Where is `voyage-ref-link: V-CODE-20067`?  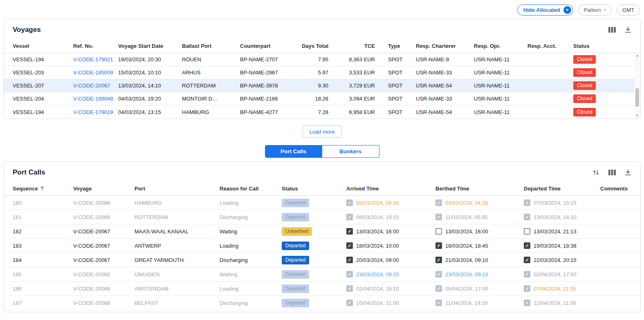 voyage-ref-link: V-CODE-20067 is located at coordinates (96, 86).